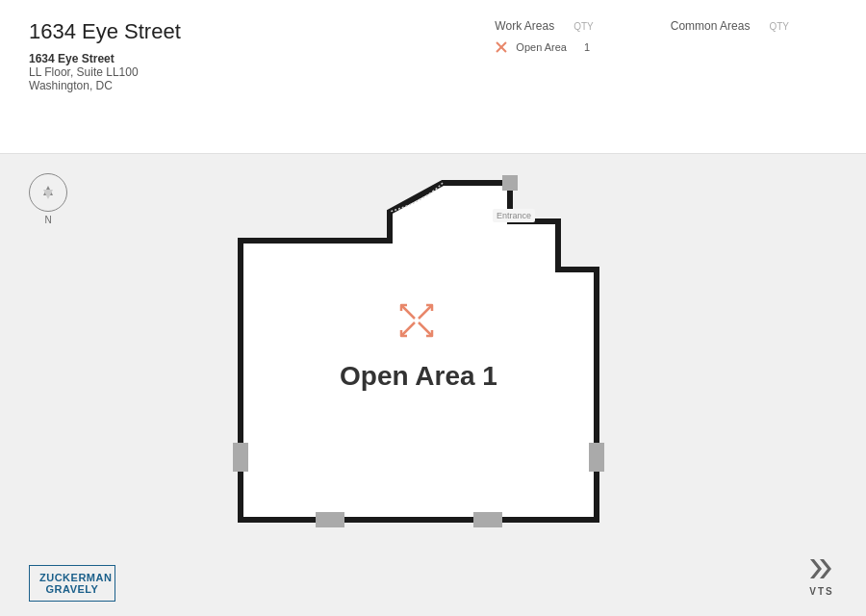 Image resolution: width=866 pixels, height=616 pixels. I want to click on compass: N, so click(48, 192).